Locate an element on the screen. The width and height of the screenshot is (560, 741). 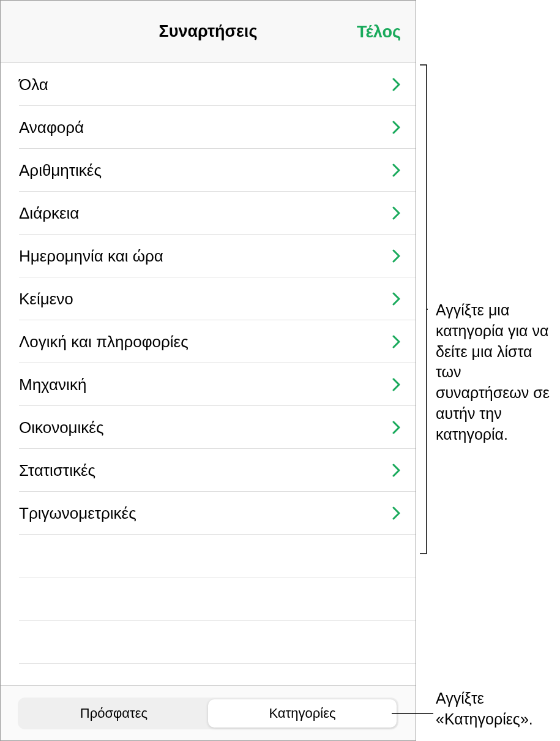
callout-leader-icon is located at coordinates (413, 713).